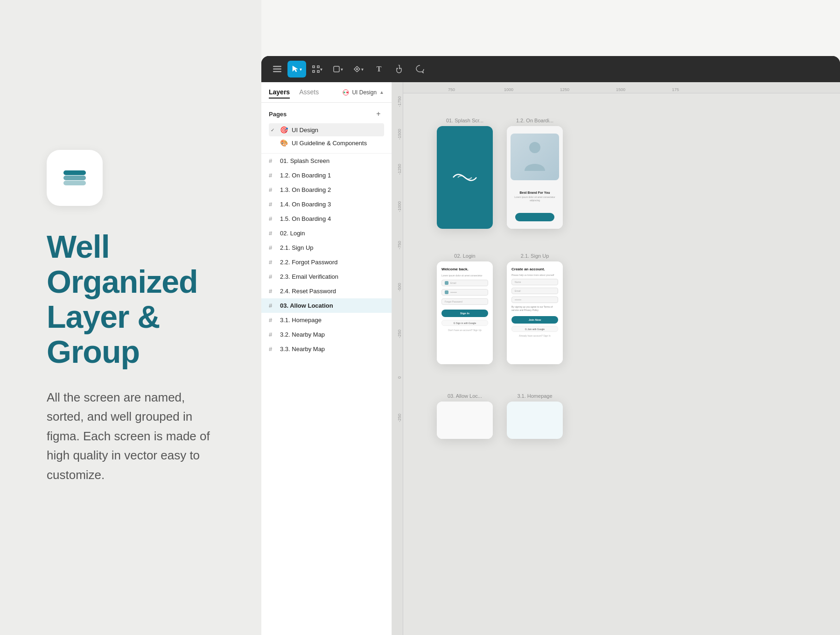  What do you see at coordinates (327, 247) in the screenshot?
I see `layer-item: # 2.1. Sign Up` at bounding box center [327, 247].